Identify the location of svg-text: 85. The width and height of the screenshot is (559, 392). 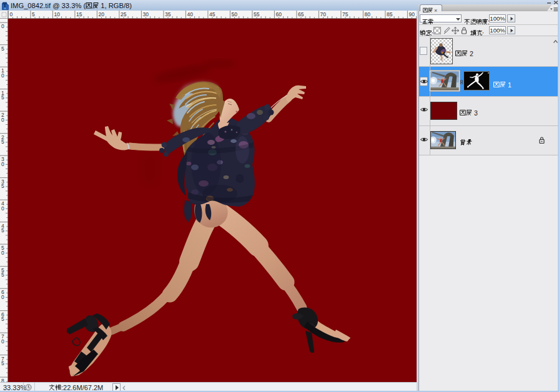
(390, 14).